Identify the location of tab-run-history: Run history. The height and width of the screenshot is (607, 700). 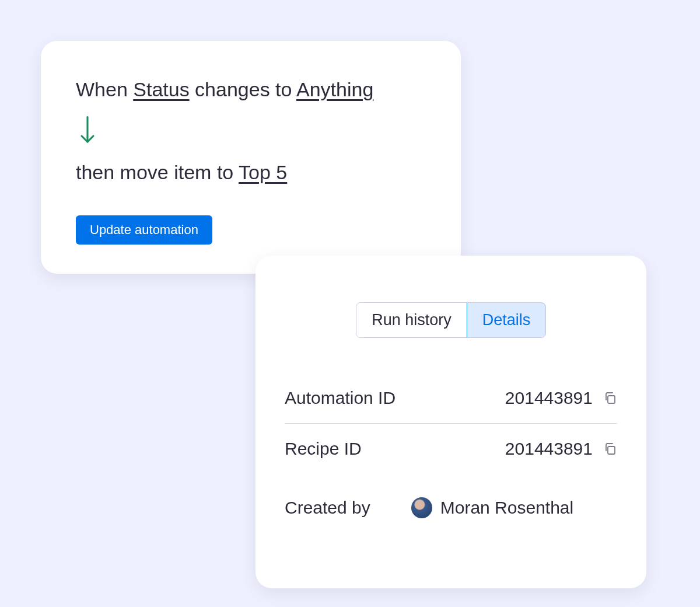
(412, 320).